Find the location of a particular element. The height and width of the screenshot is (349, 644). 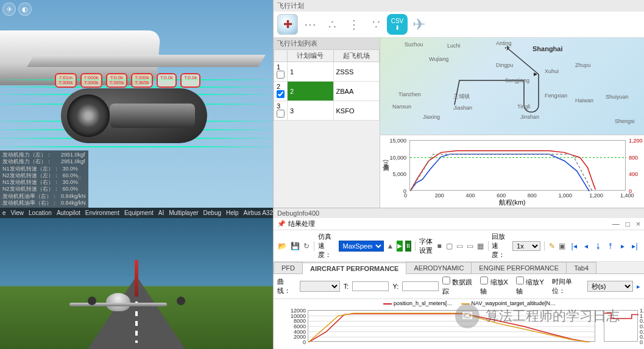

bigger-icon: ▢ is located at coordinates (450, 246).